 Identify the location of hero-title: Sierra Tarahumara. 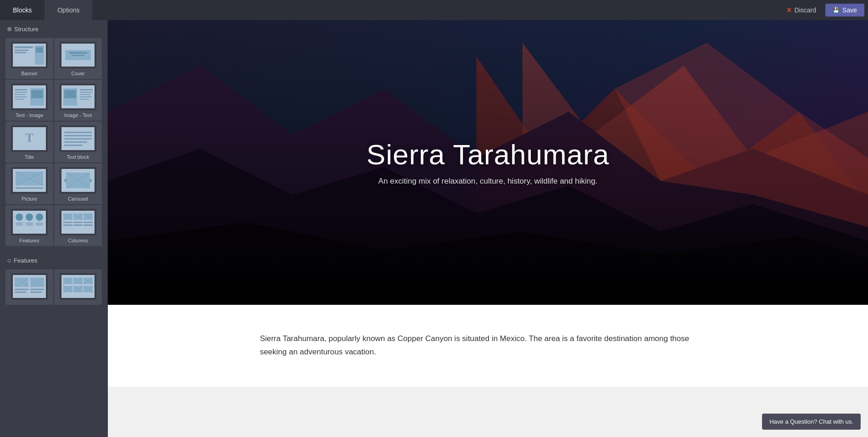
(488, 155).